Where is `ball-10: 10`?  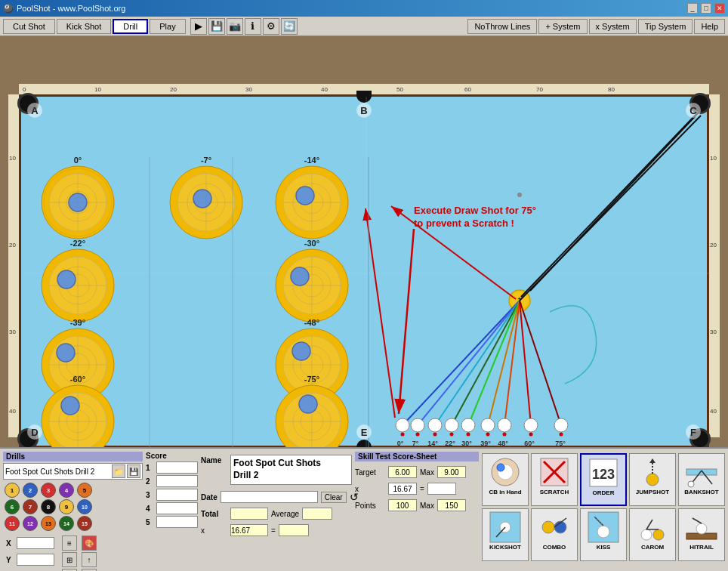 ball-10: 10 is located at coordinates (85, 507).